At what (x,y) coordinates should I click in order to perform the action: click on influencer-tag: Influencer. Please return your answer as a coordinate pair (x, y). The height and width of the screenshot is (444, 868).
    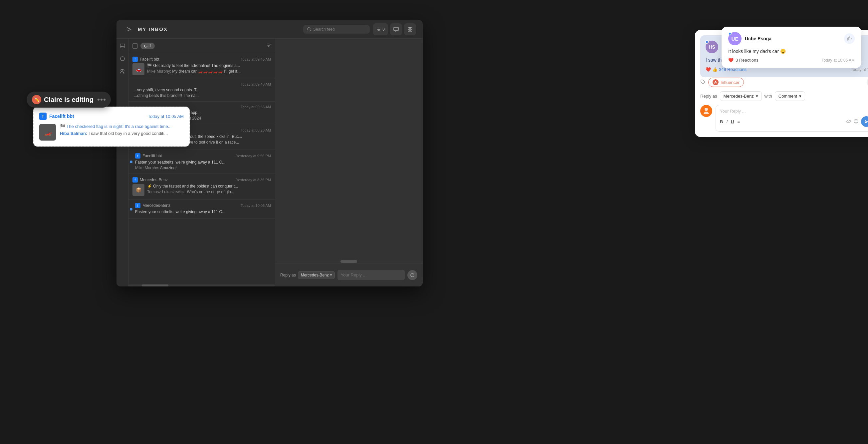
    Looking at the image, I should click on (726, 82).